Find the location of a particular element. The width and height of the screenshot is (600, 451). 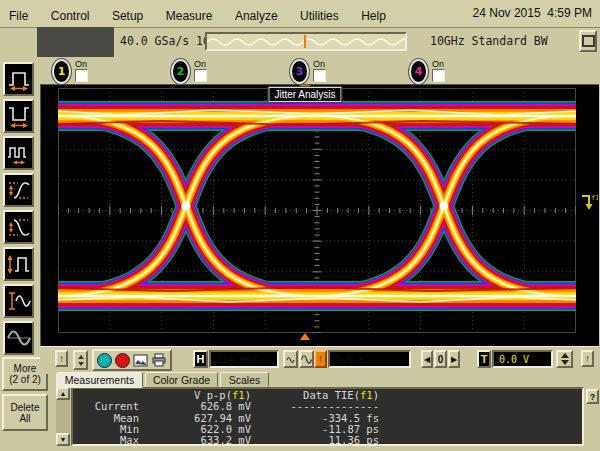

trigger-up-button: ↑ is located at coordinates (588, 358).